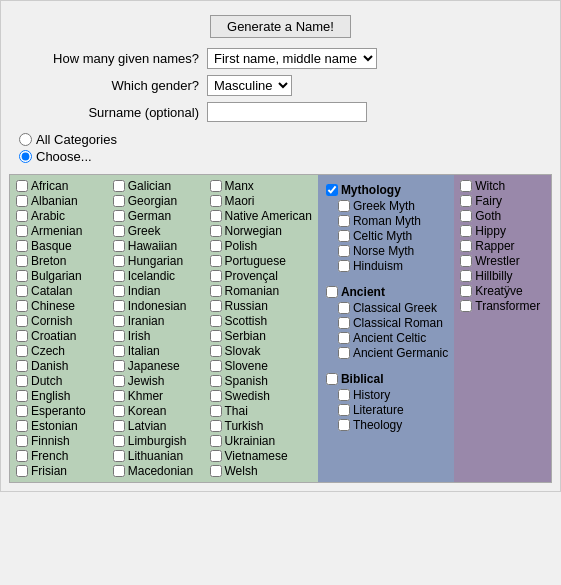 This screenshot has height=585, width=561. I want to click on list-item: Jewish, so click(156, 381).